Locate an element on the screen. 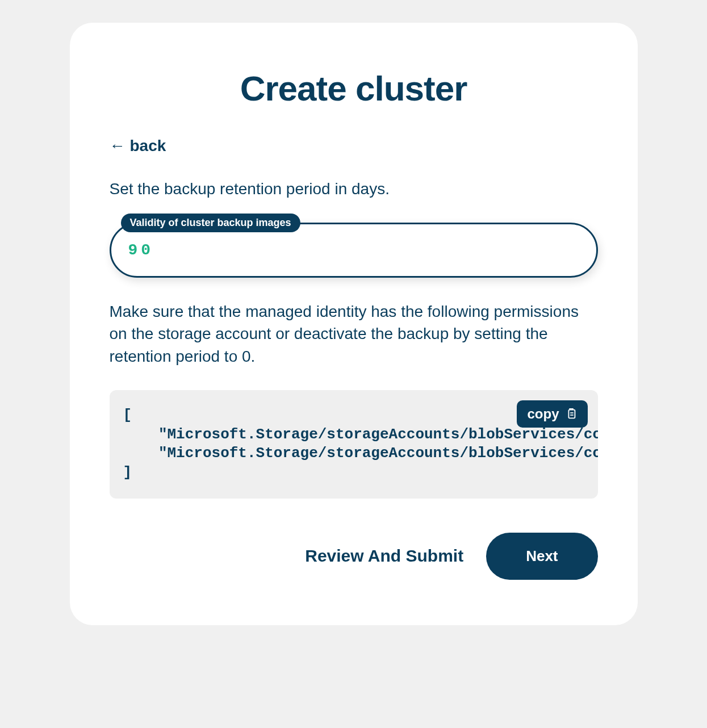 This screenshot has height=728, width=707. permissions-description: Make sure that the managed identity has … is located at coordinates (354, 334).